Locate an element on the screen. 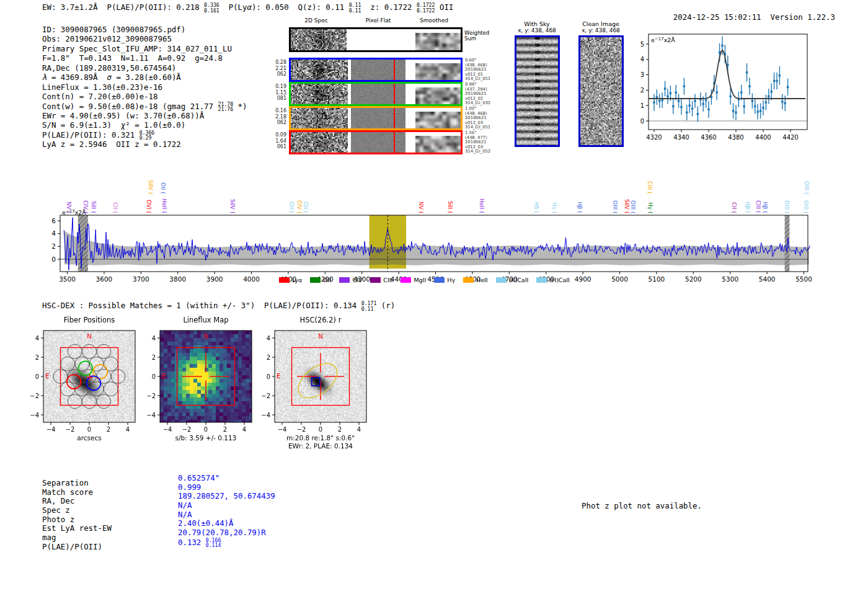 This screenshot has height=591, width=868. text-segment: HSC-DEX : Possible Matches = 1 (within +… is located at coordinates (202, 305).